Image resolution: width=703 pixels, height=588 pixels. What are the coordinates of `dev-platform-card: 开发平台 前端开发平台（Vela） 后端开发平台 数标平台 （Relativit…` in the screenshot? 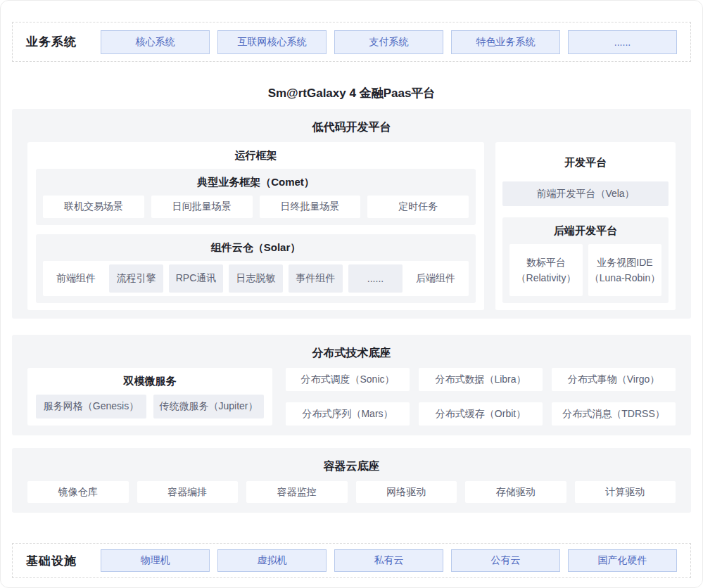 It's located at (585, 226).